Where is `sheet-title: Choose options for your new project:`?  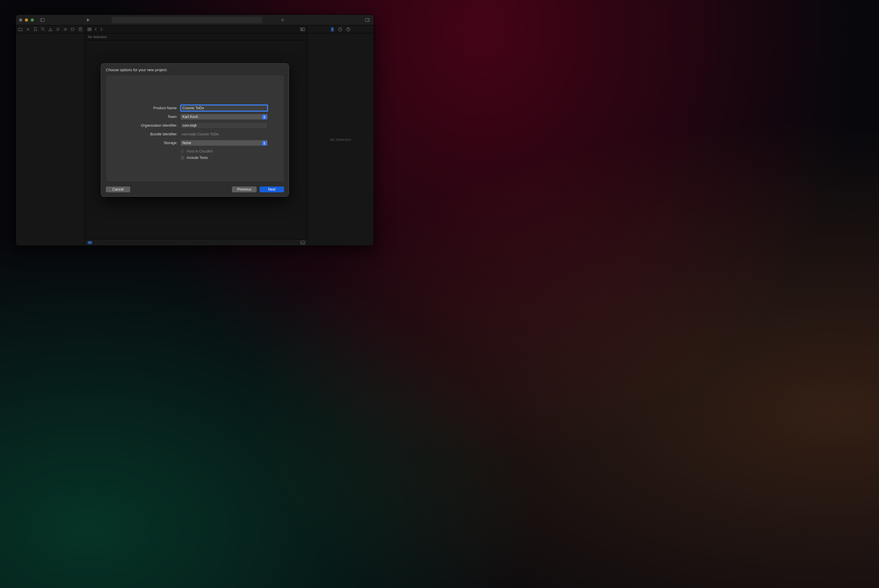 sheet-title: Choose options for your new project: is located at coordinates (195, 70).